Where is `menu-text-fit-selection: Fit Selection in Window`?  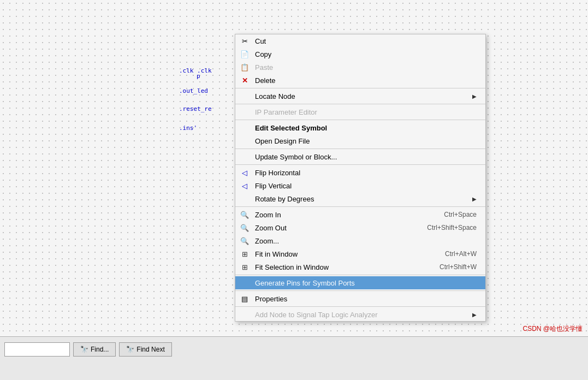 menu-text-fit-selection: Fit Selection in Window is located at coordinates (336, 268).